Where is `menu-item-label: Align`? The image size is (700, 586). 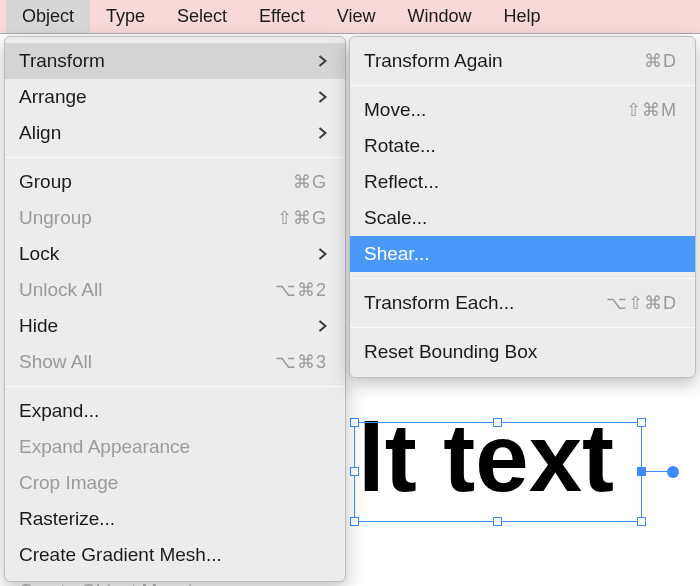 menu-item-label: Align is located at coordinates (168, 133).